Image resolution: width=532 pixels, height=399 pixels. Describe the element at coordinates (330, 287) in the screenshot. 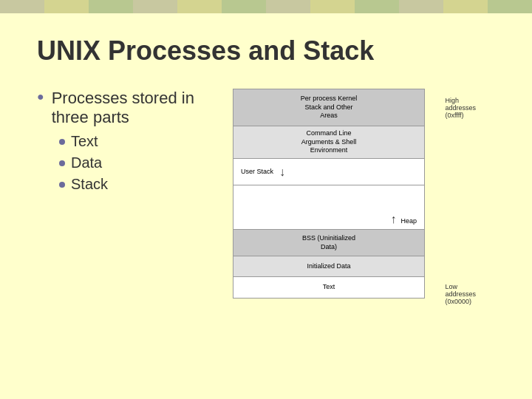

I see `text-label: Text` at that location.